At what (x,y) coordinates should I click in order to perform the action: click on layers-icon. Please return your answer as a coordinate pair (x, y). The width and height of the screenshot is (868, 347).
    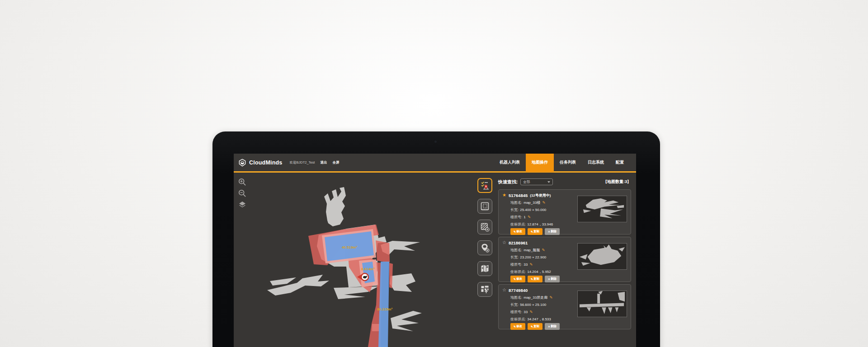
    Looking at the image, I should click on (242, 205).